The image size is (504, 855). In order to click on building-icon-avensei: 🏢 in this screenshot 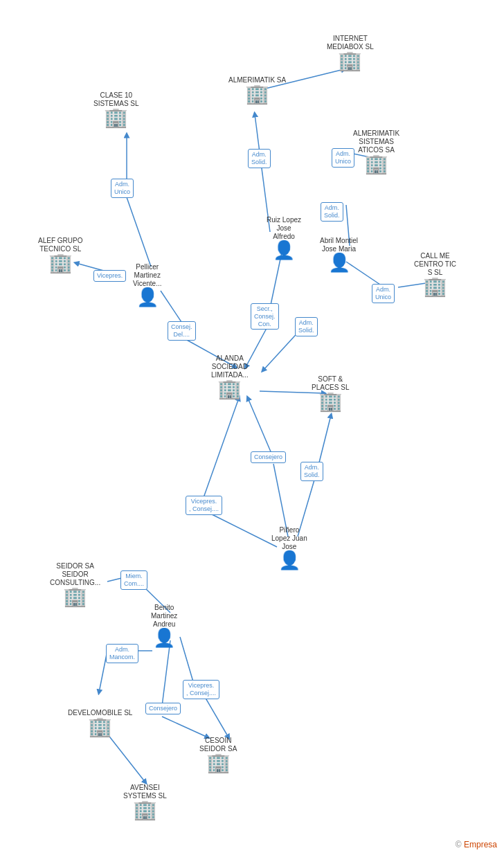, I will do `click(145, 810)`.